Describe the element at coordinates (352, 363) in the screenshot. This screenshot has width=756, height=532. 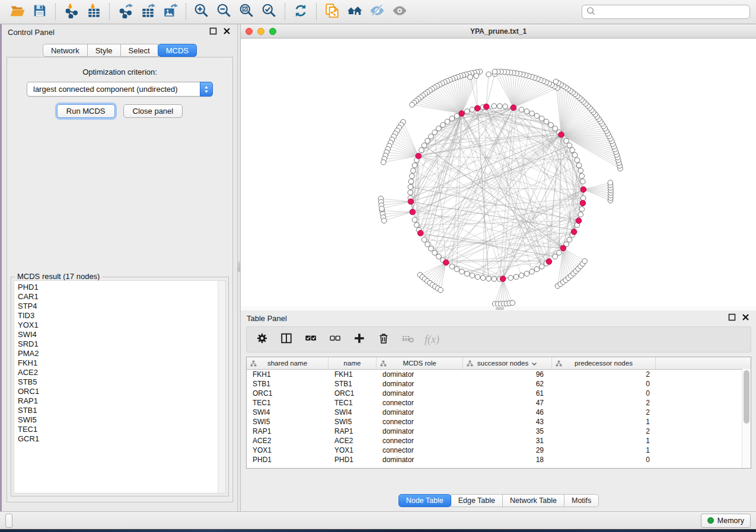
I see `column-header-name: name` at that location.